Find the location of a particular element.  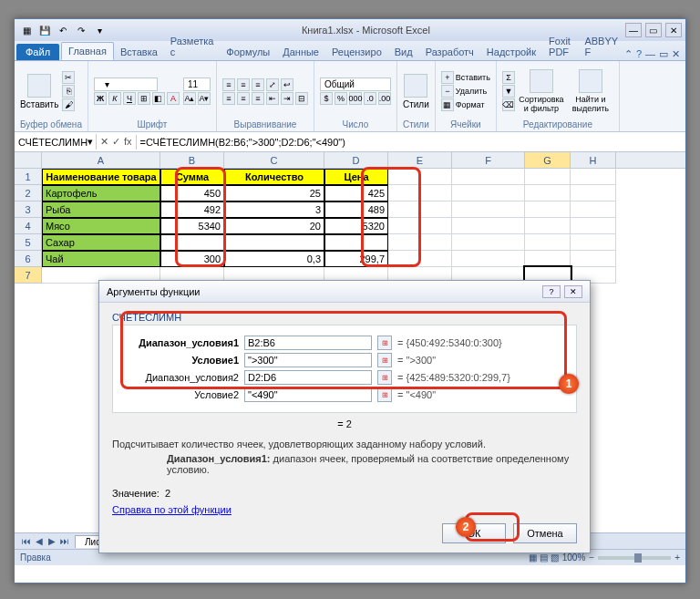

tab-data: Данные is located at coordinates (301, 52).